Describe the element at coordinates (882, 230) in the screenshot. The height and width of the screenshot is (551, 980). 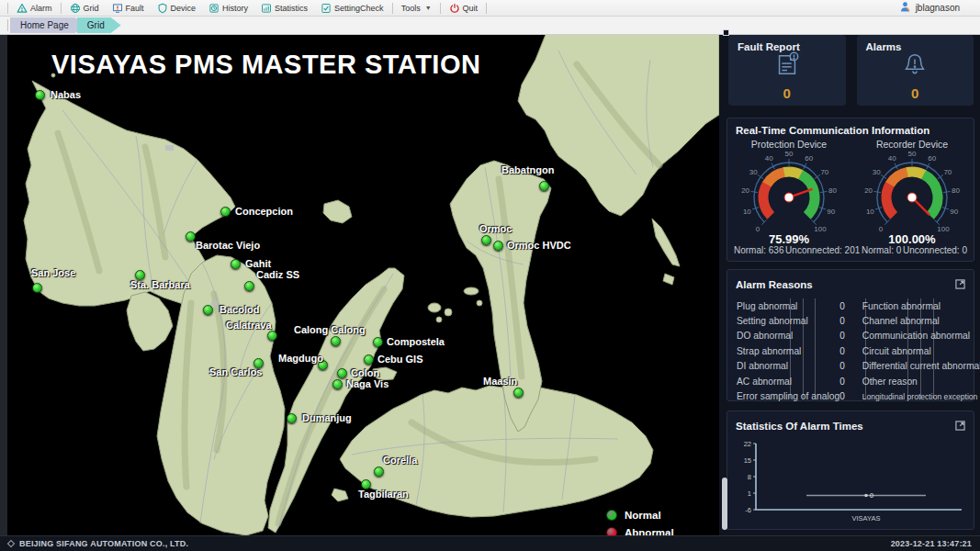
I see `svg-text: 0` at that location.